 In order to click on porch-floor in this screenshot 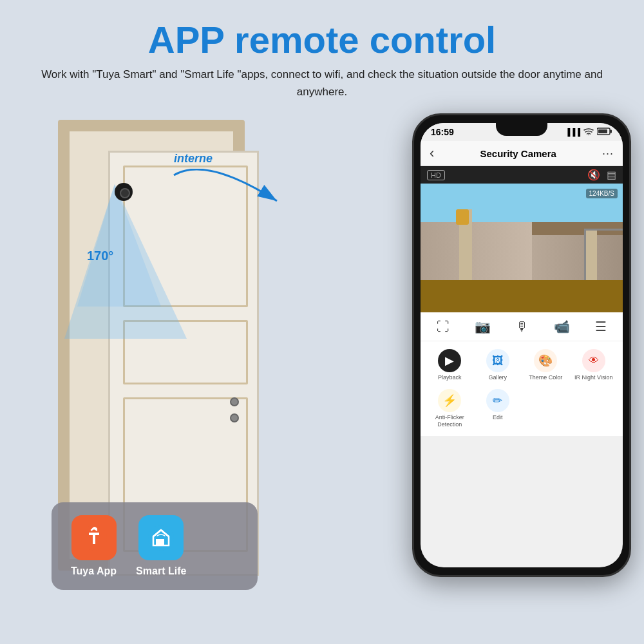, I will do `click(522, 296)`.